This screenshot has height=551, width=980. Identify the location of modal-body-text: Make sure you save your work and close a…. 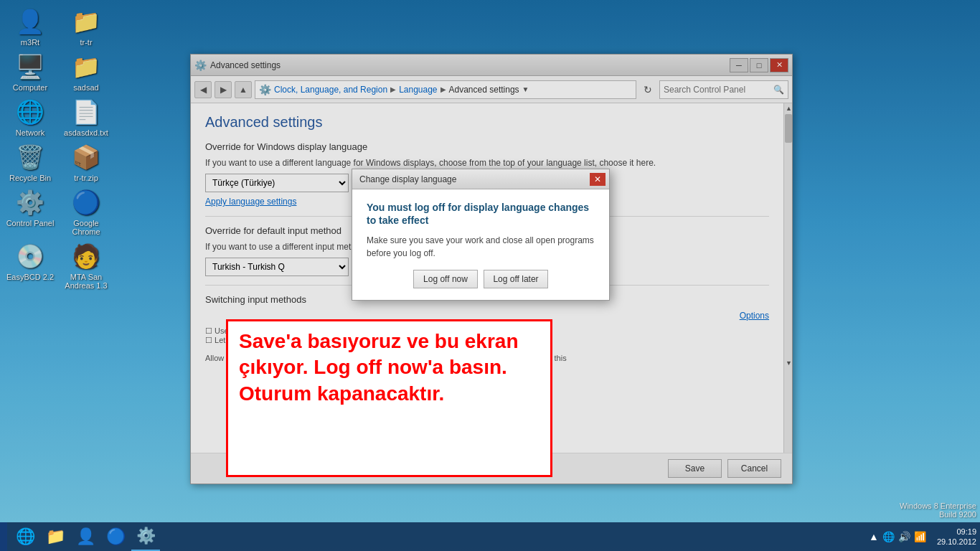
(481, 247).